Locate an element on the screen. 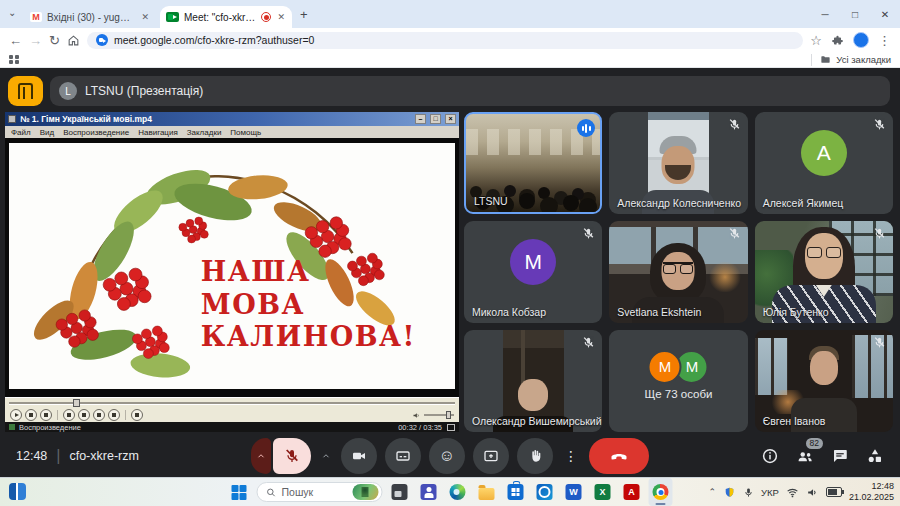 The width and height of the screenshot is (900, 506). maximize-button: □ is located at coordinates (855, 14).